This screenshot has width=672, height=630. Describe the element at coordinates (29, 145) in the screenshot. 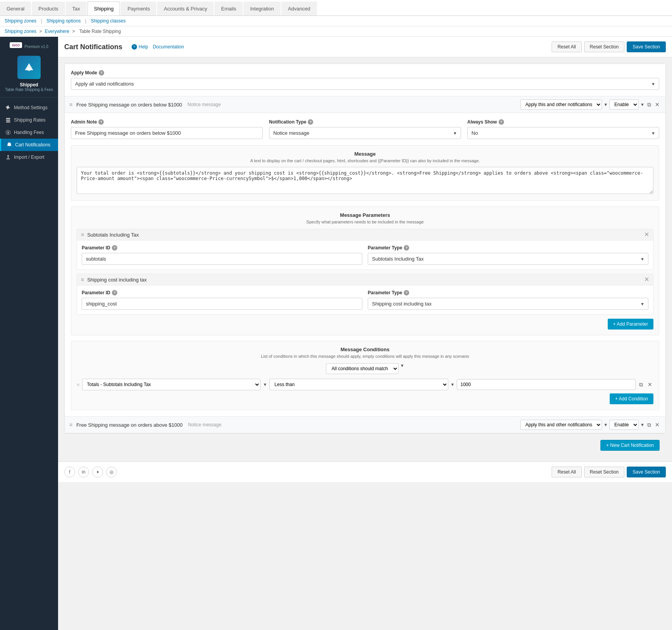

I see `sidebar-item-cart-notifications: Cart Notifications` at that location.